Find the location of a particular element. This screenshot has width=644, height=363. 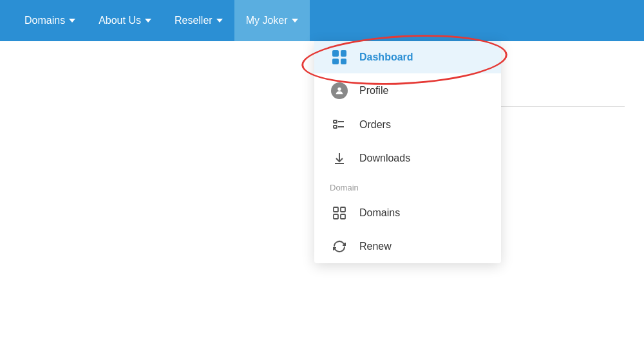

dropdown-label-domains: Domains is located at coordinates (380, 213).